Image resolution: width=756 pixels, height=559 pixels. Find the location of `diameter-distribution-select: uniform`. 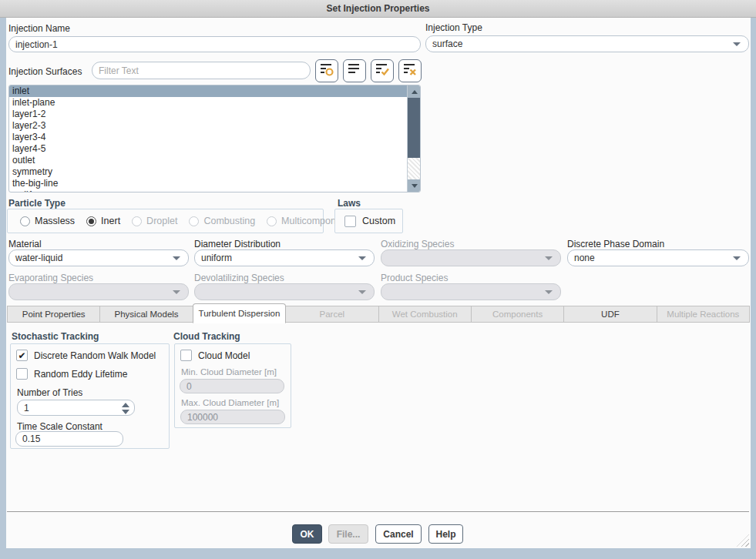

diameter-distribution-select: uniform is located at coordinates (284, 258).